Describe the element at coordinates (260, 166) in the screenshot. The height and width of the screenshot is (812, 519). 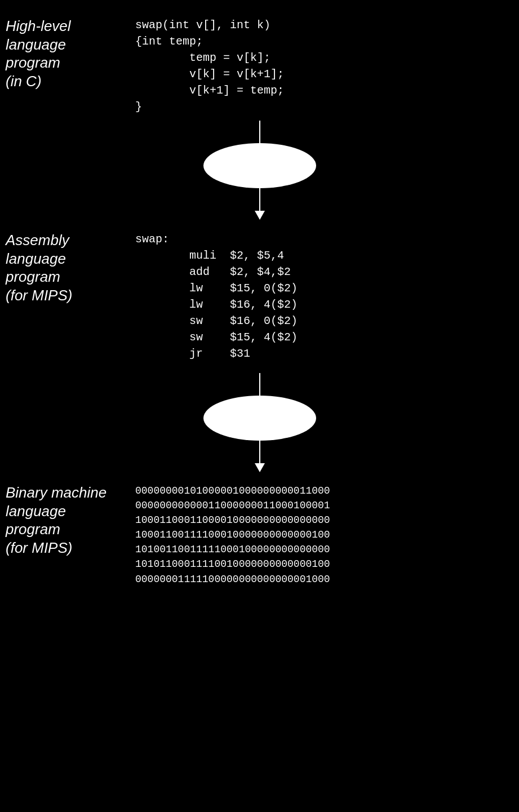
I see `connector1-ellipse` at that location.